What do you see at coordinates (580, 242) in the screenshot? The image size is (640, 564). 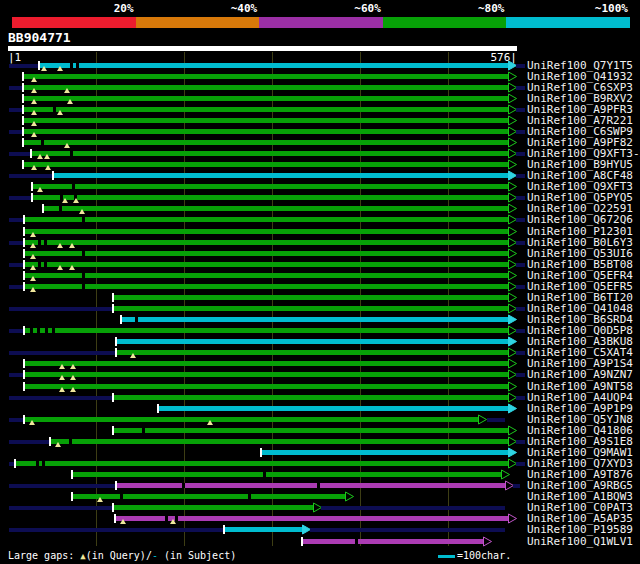 I see `subject-label: UniRef100_B0L6Y3` at bounding box center [580, 242].